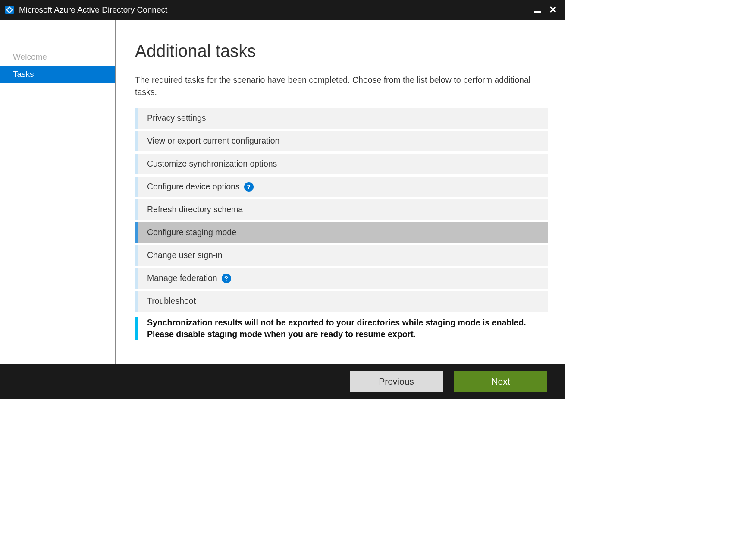 This screenshot has height=533, width=756. What do you see at coordinates (342, 278) in the screenshot?
I see `task-item-manage-federation: Manage federation ?` at bounding box center [342, 278].